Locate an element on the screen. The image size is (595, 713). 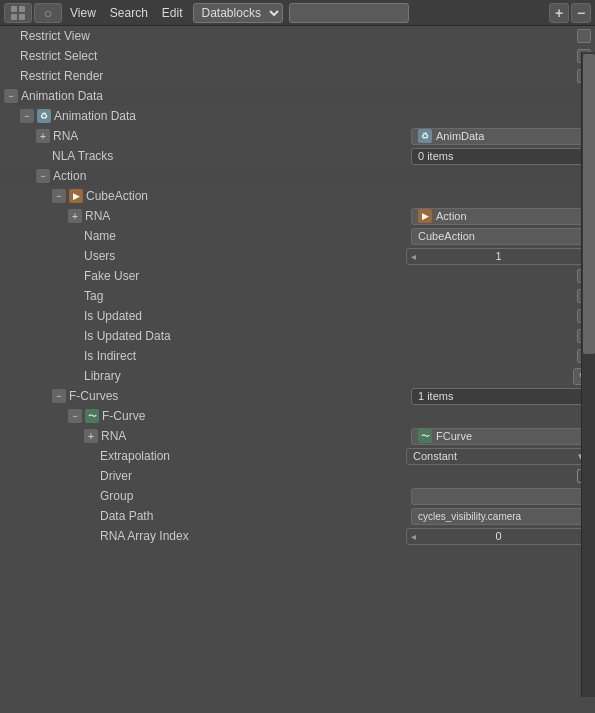
animation-data-section-row: − Animation Data is located at coordinates (298, 96).